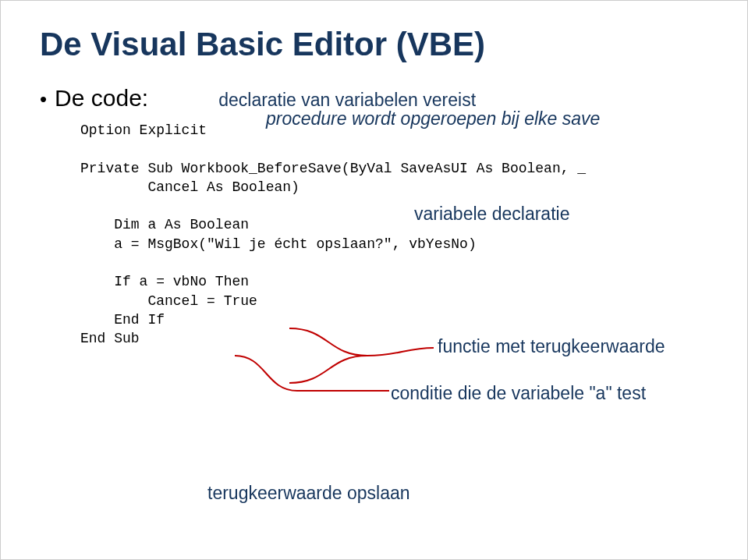 Image resolution: width=748 pixels, height=560 pixels. I want to click on code-line: Dim a As Boolean, so click(165, 225).